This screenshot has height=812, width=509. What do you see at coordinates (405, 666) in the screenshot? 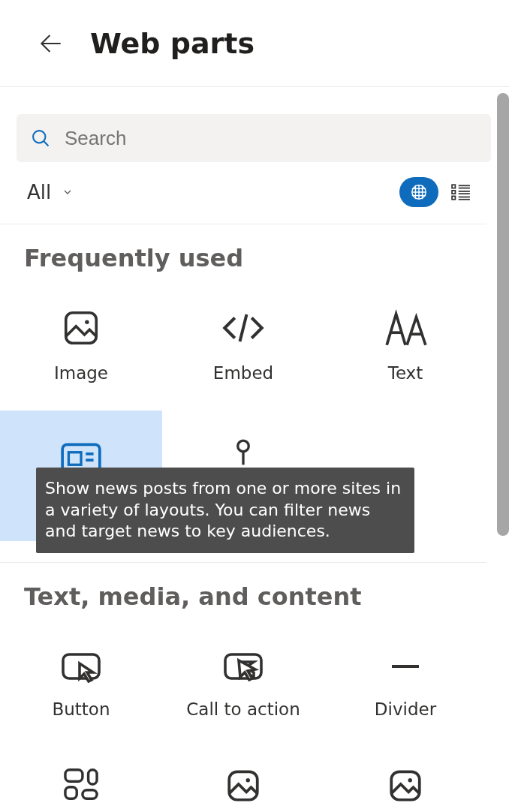
I see `divider-icon` at bounding box center [405, 666].